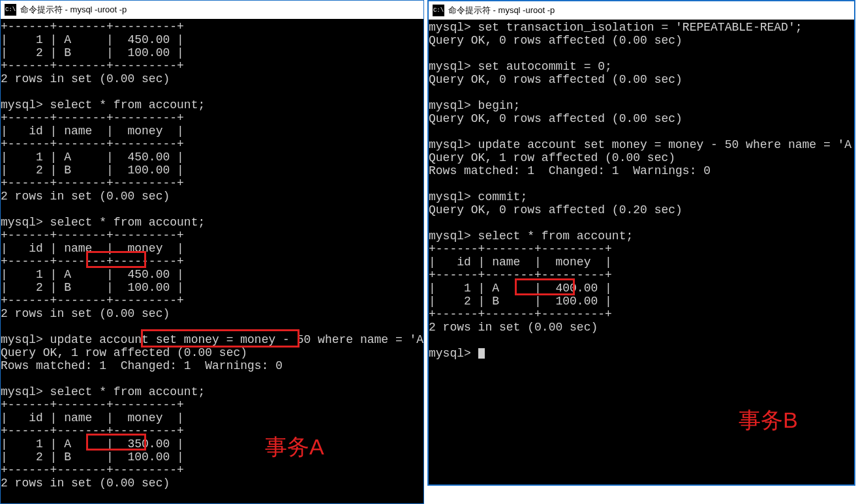  I want to click on titlebar-right: C:\ 命令提示符 - mysql -uroot -p, so click(641, 10).